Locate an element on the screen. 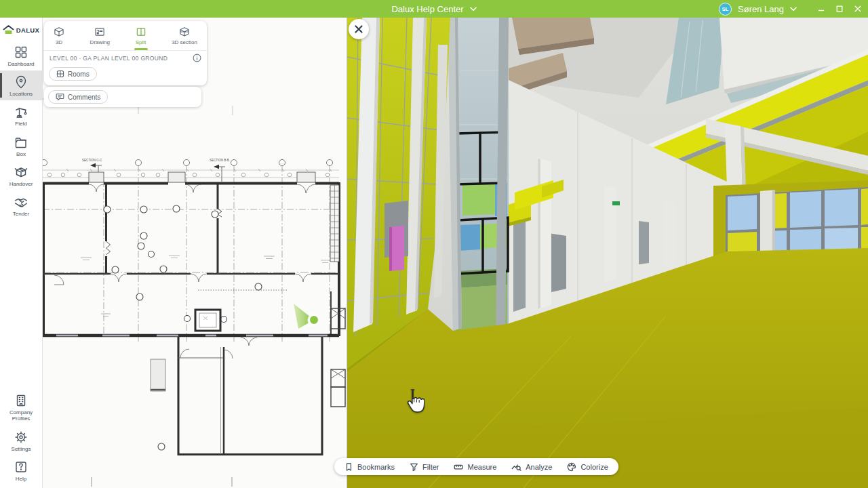 This screenshot has height=488, width=868. filter-icon is located at coordinates (414, 467).